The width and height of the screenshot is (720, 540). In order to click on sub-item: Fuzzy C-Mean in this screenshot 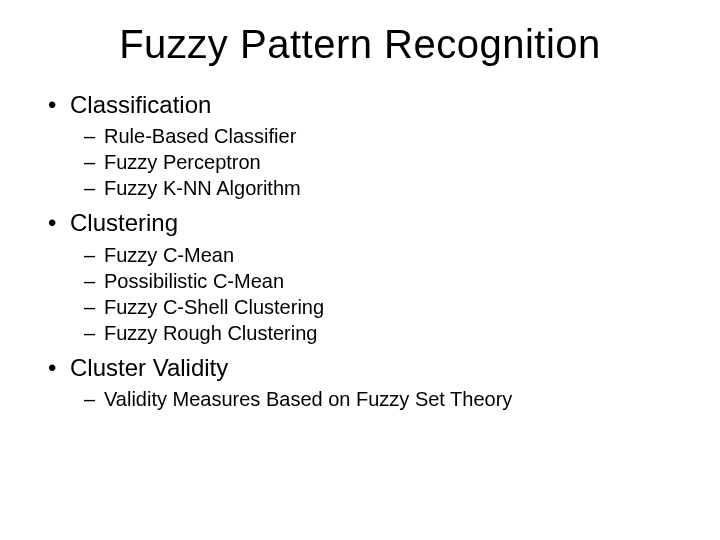, I will do `click(382, 255)`.